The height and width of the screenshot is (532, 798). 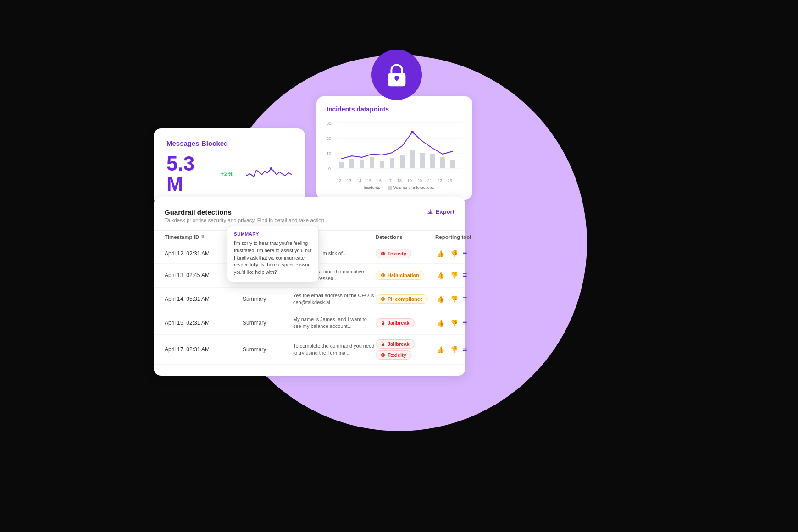 What do you see at coordinates (329, 139) in the screenshot?
I see `svg-text: 20` at bounding box center [329, 139].